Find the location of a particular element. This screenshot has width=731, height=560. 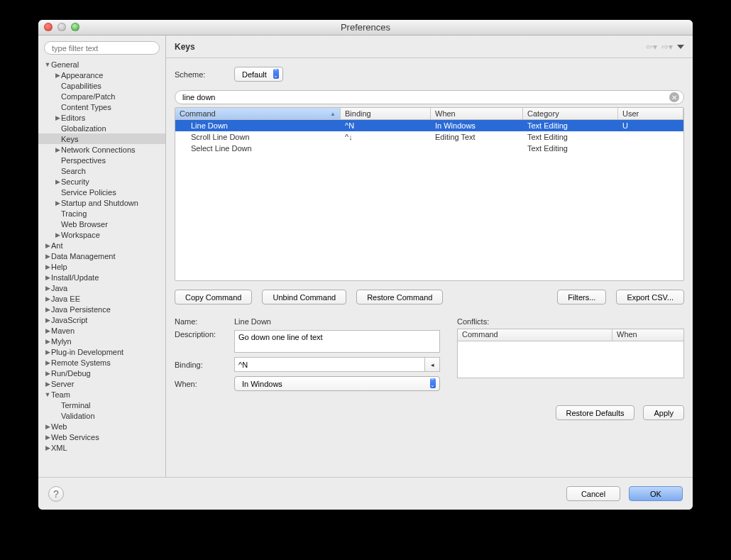

description-input is located at coordinates (337, 341).